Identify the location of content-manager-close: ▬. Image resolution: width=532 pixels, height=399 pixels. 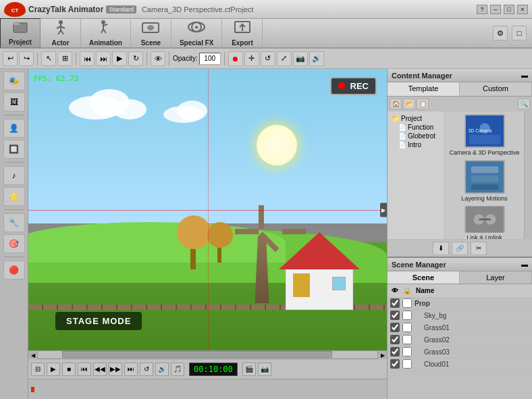
(525, 76).